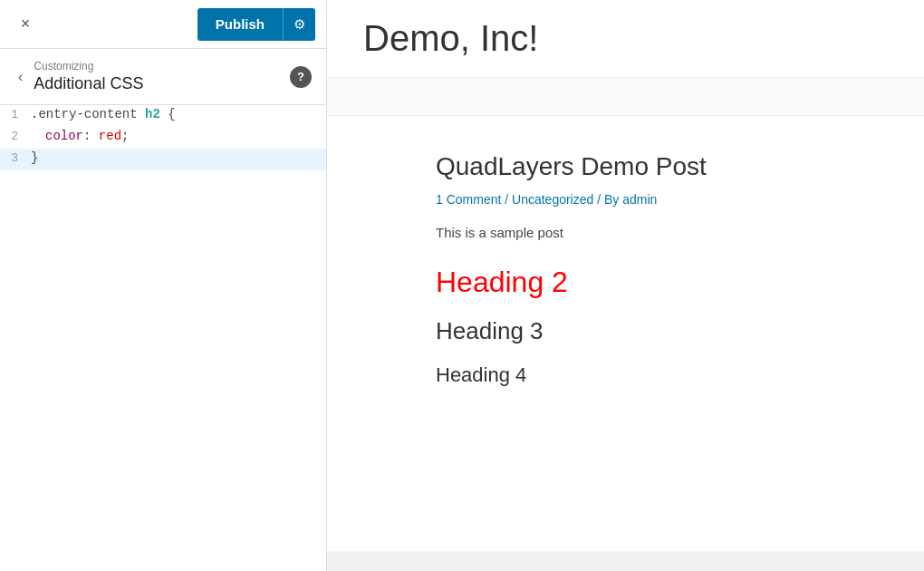  Describe the element at coordinates (89, 66) in the screenshot. I see `customizing-label: Customizing` at that location.